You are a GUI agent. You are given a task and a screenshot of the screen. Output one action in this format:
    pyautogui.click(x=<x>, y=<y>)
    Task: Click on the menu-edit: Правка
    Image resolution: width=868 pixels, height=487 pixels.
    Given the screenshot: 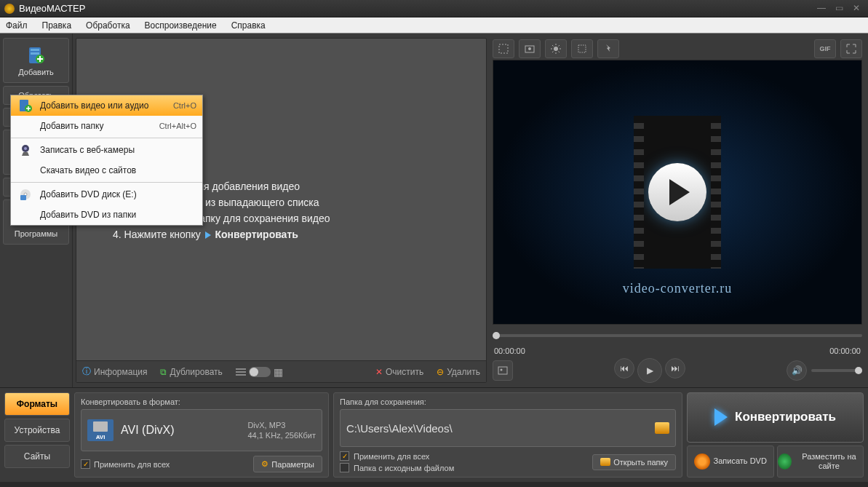 What is the action you would take?
    pyautogui.click(x=57, y=25)
    